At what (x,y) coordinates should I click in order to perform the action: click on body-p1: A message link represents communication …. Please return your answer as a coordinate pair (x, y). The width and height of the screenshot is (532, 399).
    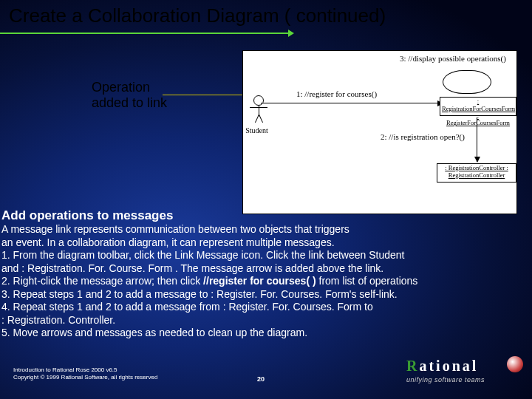
    Looking at the image, I should click on (176, 229).